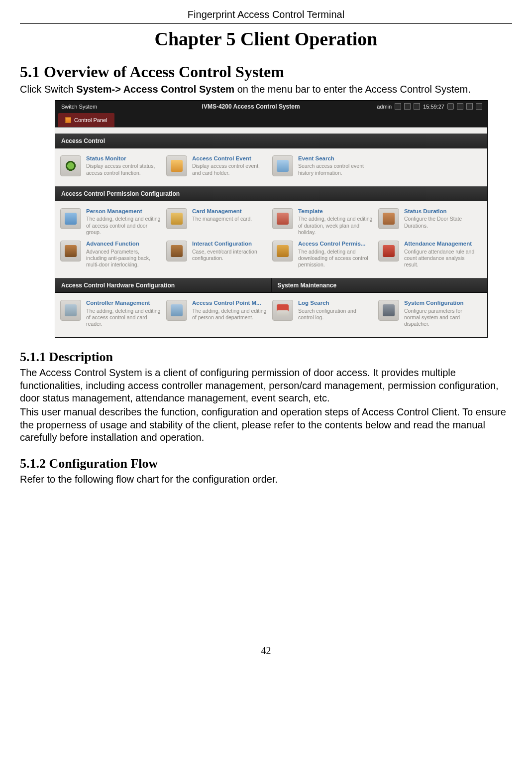  I want to click on tile-log-search: Log Search Search configuration and cont…, so click(324, 314).